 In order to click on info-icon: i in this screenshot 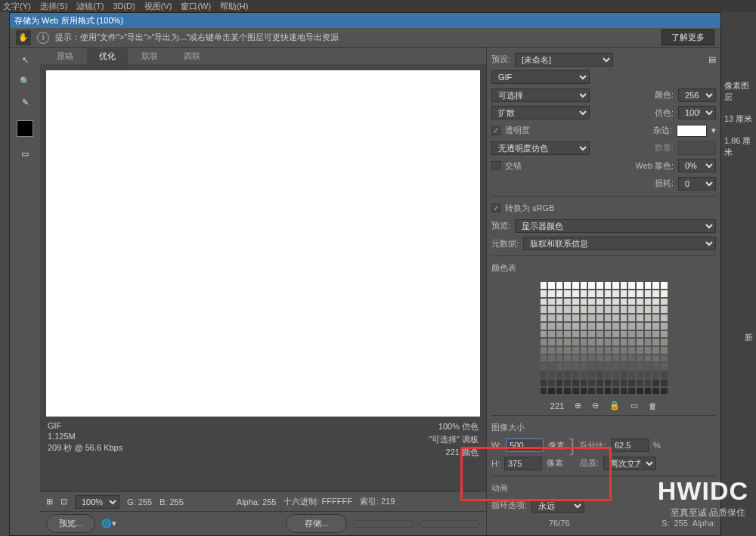, I will do `click(43, 38)`.